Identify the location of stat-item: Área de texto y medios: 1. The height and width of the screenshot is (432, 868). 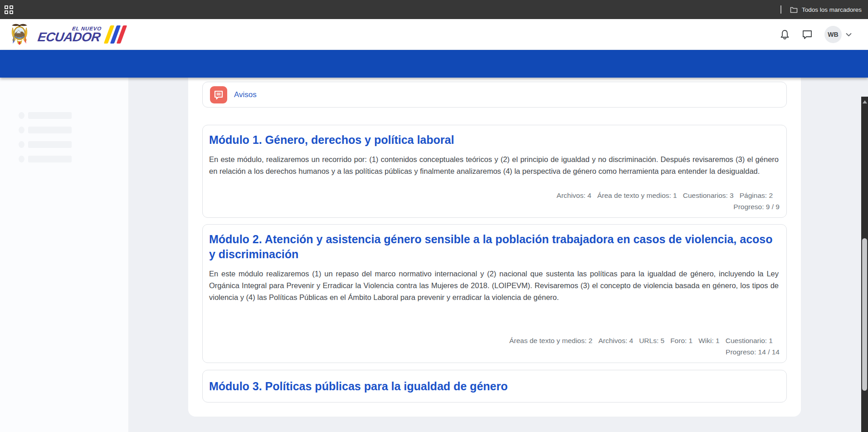
(637, 195).